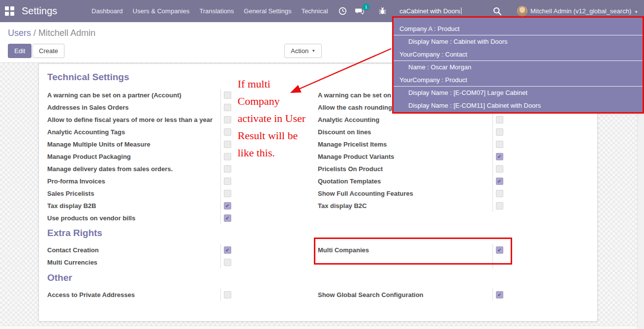 The width and height of the screenshot is (644, 329). What do you see at coordinates (134, 250) in the screenshot?
I see `setting-label: Contact Creation` at bounding box center [134, 250].